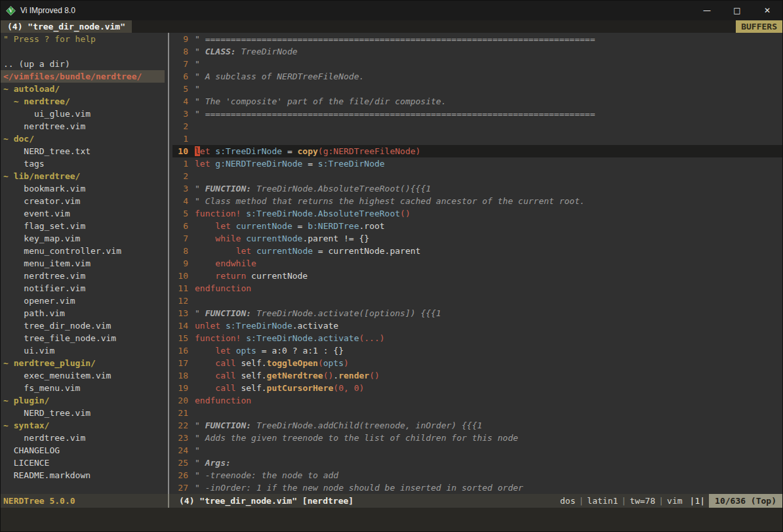 The image size is (783, 532). I want to click on buffer-line: 10 return currentNode, so click(477, 276).